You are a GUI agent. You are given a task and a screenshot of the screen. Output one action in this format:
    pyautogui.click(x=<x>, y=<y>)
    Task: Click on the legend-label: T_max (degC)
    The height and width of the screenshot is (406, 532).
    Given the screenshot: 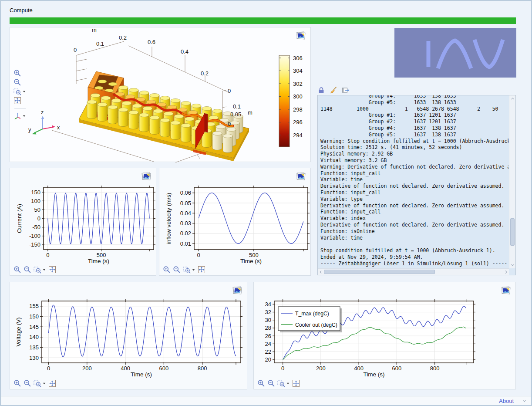 What is the action you would take?
    pyautogui.click(x=312, y=314)
    